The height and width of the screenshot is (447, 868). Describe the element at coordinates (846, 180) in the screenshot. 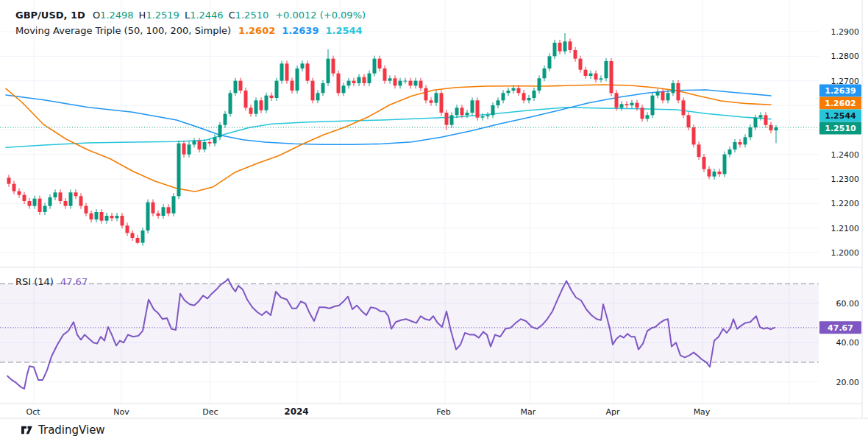

I see `price-axis-label: 1.2300` at that location.